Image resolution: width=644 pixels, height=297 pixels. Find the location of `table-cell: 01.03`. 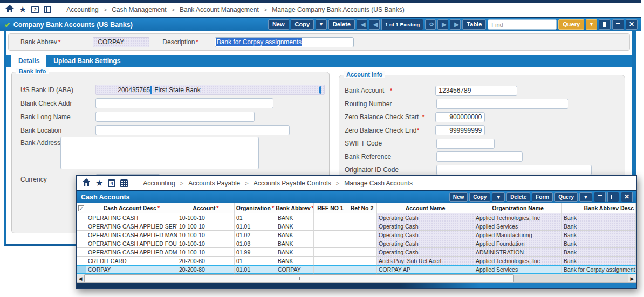

table-cell: 01.03 is located at coordinates (256, 244).